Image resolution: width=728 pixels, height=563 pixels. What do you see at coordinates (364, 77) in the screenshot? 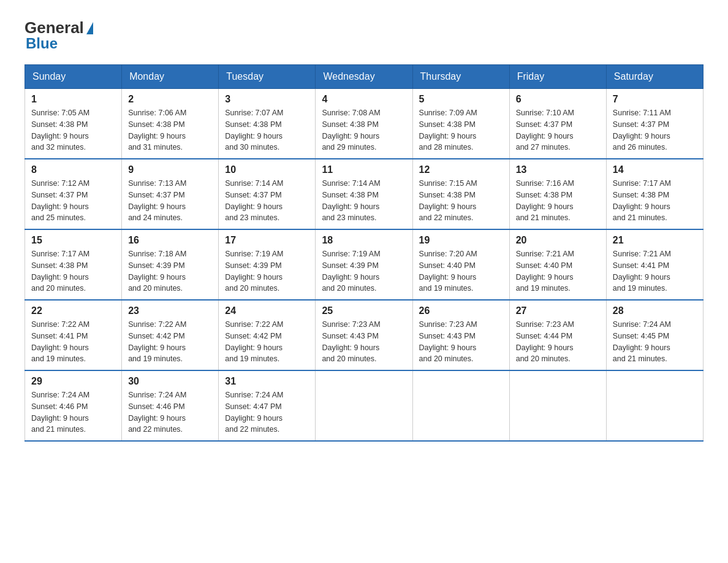
I see `day-of-week-header: Wednesday` at bounding box center [364, 77].